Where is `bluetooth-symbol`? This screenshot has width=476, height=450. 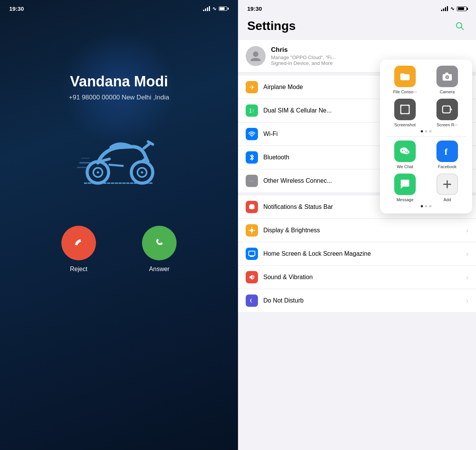
bluetooth-symbol is located at coordinates (252, 157).